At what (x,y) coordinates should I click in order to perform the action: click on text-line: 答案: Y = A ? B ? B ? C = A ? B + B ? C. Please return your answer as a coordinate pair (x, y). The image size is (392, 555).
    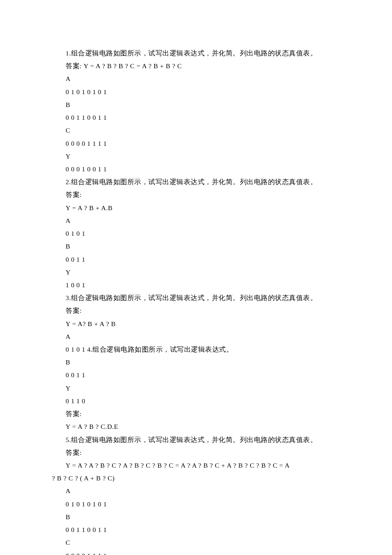
    Looking at the image, I should click on (196, 66).